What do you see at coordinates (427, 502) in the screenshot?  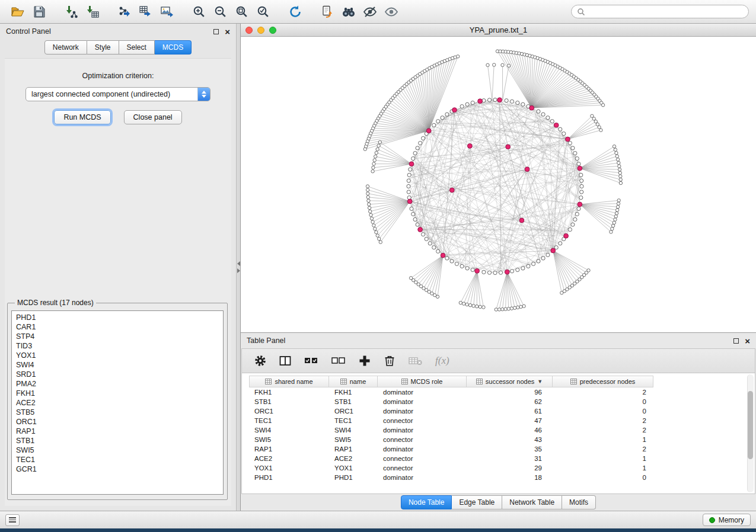 I see `tab-node-table: Node Table` at bounding box center [427, 502].